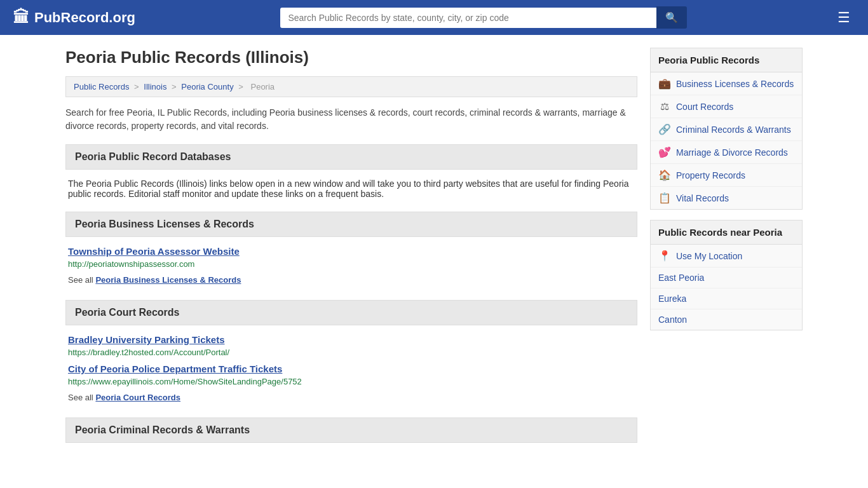  What do you see at coordinates (726, 299) in the screenshot?
I see `nearby-eureka: Eureka` at bounding box center [726, 299].